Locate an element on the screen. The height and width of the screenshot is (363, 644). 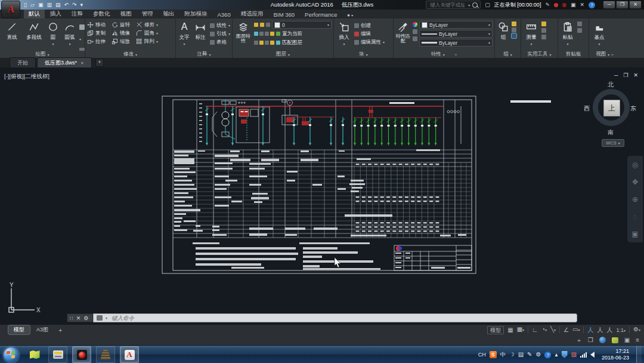
osnap-toggle-icon: ▭▾ is located at coordinates (576, 330).